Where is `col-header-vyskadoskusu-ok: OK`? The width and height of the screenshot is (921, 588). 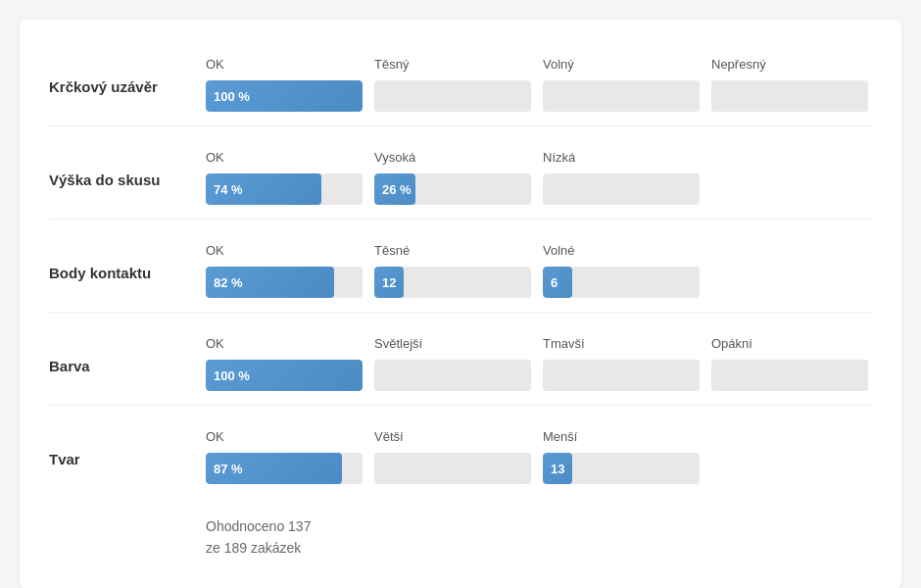 col-header-vyskadoskusu-ok: OK is located at coordinates (216, 159).